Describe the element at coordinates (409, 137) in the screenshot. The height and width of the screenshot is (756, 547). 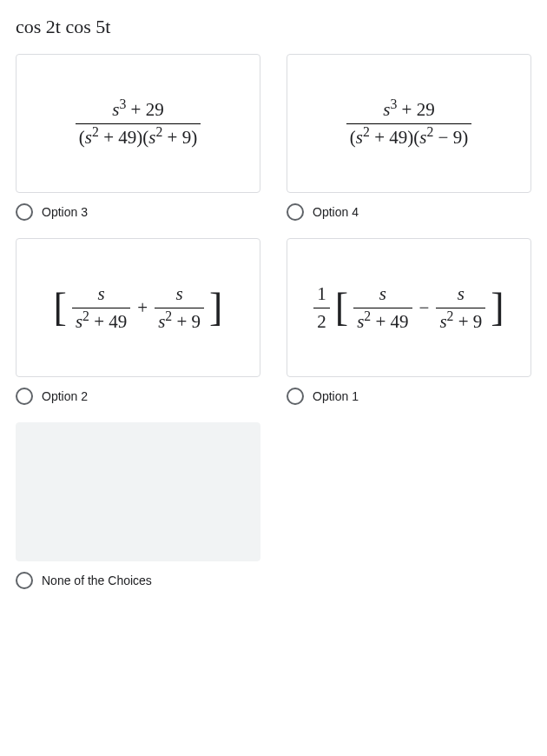
I see `option-cell-4: s3 + 29 (s2 + 49)(s2 − 9) Option 4` at that location.